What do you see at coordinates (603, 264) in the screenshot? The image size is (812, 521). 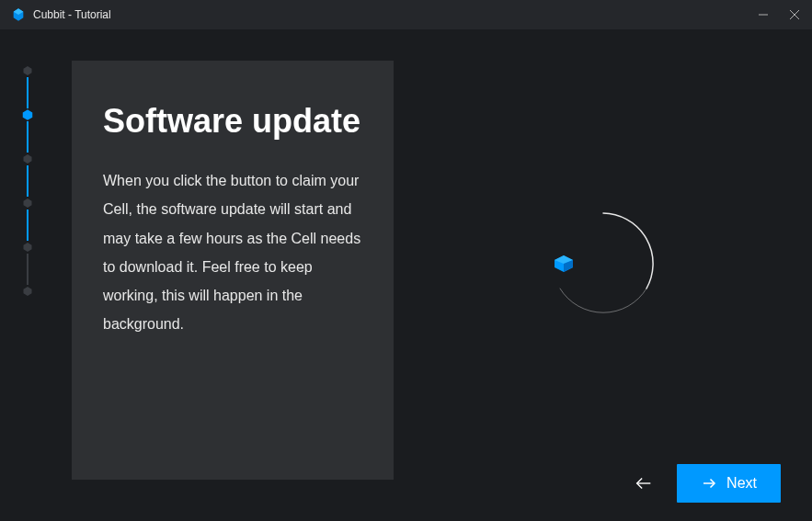 I see `loading-spinner-icon` at bounding box center [603, 264].